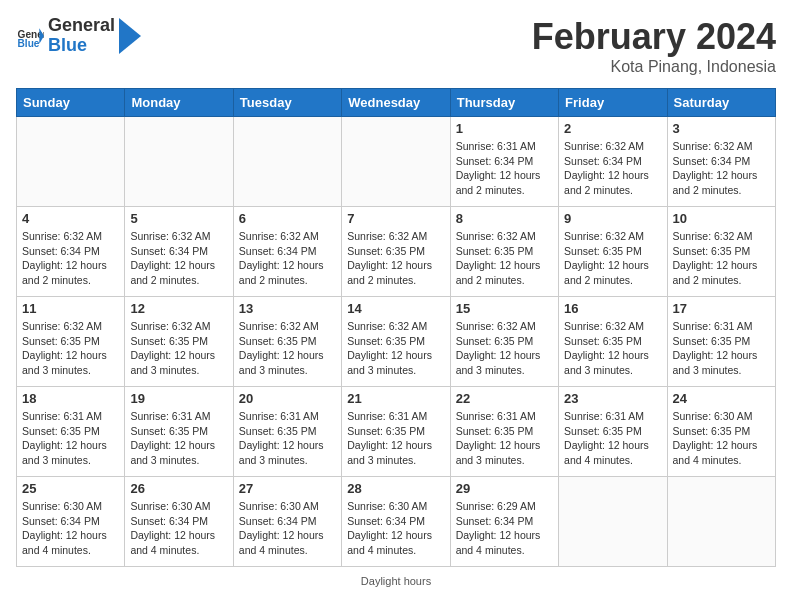  What do you see at coordinates (396, 488) in the screenshot?
I see `day-number: 28` at bounding box center [396, 488].